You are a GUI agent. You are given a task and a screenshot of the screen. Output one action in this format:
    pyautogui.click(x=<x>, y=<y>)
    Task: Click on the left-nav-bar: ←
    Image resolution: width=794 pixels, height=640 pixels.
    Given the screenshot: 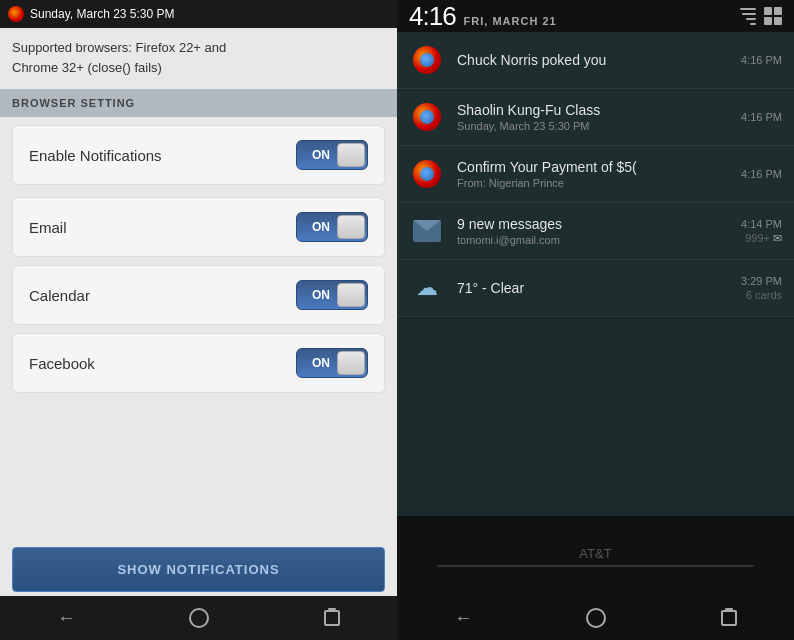 What is the action you would take?
    pyautogui.click(x=198, y=618)
    